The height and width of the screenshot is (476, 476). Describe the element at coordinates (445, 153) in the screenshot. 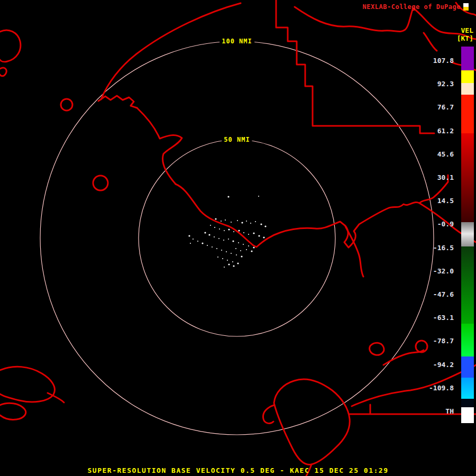

I see `colorbar-label: 45.6` at that location.